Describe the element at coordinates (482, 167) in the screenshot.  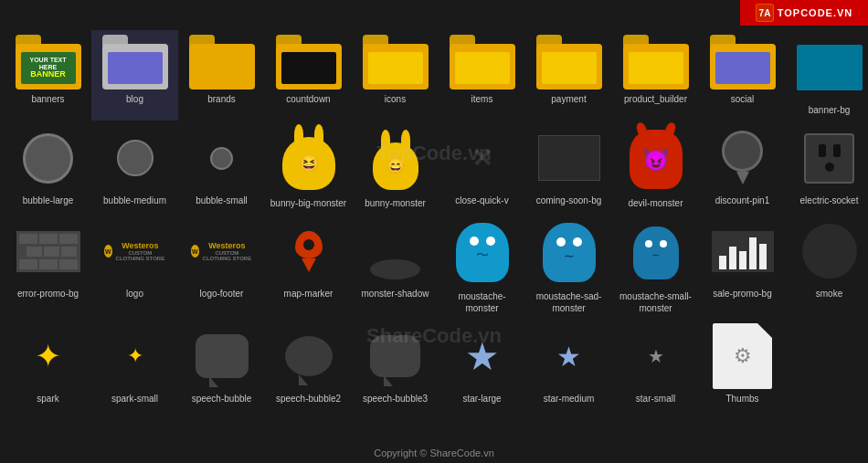
I see `item-close-quick-v: ✕ close-quick-v` at that location.